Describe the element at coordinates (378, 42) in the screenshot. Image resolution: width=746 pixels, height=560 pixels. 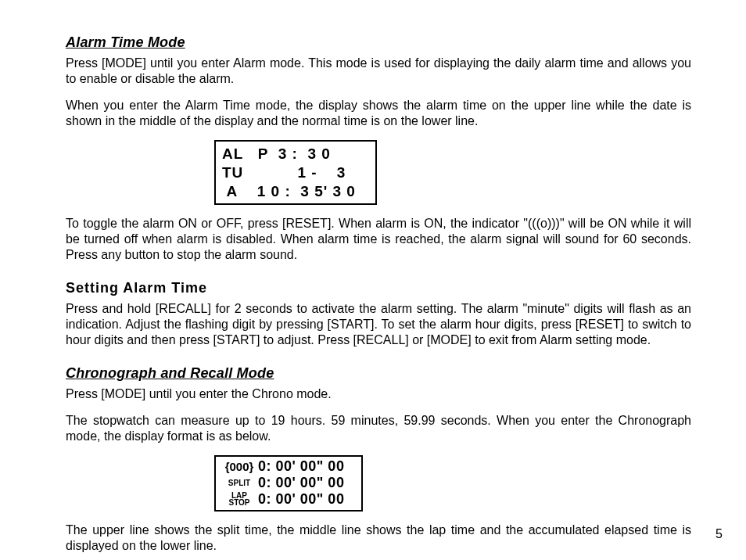
I see `heading-alarm-time-mode: Alarm Time Mode` at that location.